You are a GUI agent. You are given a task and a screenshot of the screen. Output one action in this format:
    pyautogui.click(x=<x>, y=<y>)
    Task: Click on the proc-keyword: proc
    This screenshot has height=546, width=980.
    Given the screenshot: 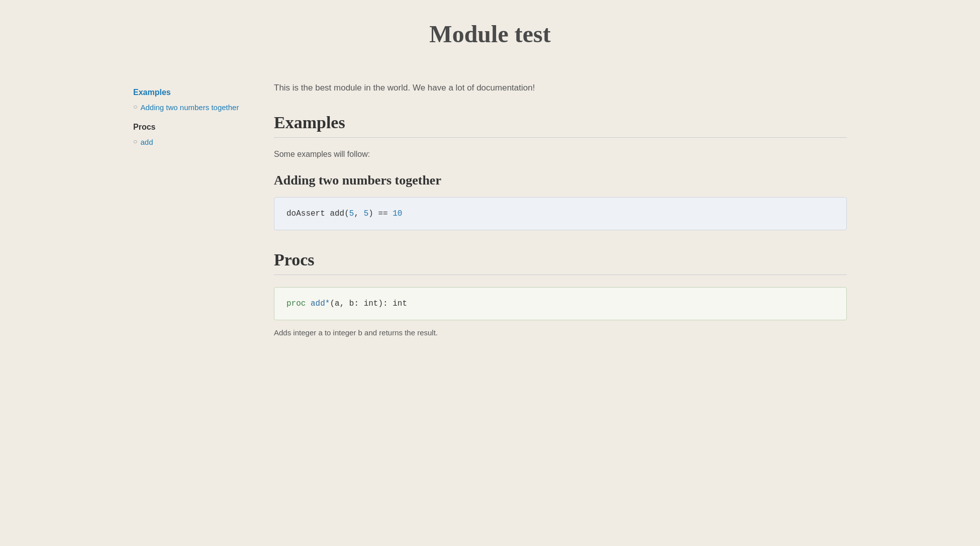 What is the action you would take?
    pyautogui.click(x=296, y=304)
    